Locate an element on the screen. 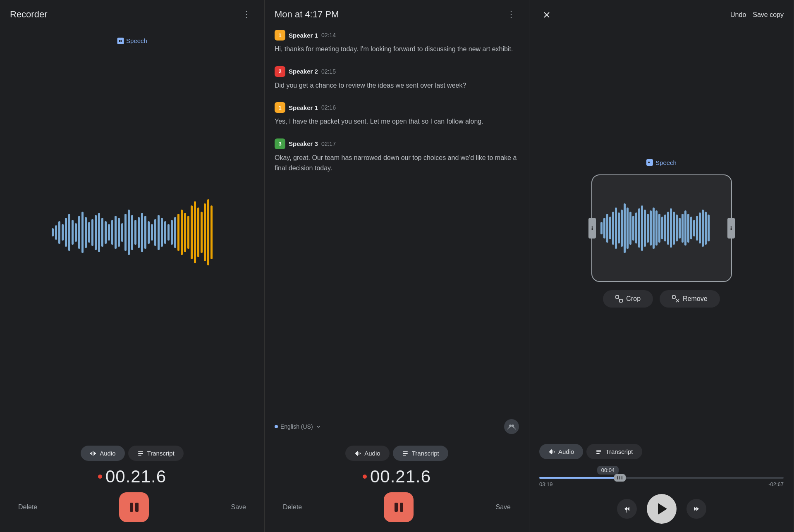 This screenshot has width=794, height=532. recorder-title: Recorder is located at coordinates (29, 14).